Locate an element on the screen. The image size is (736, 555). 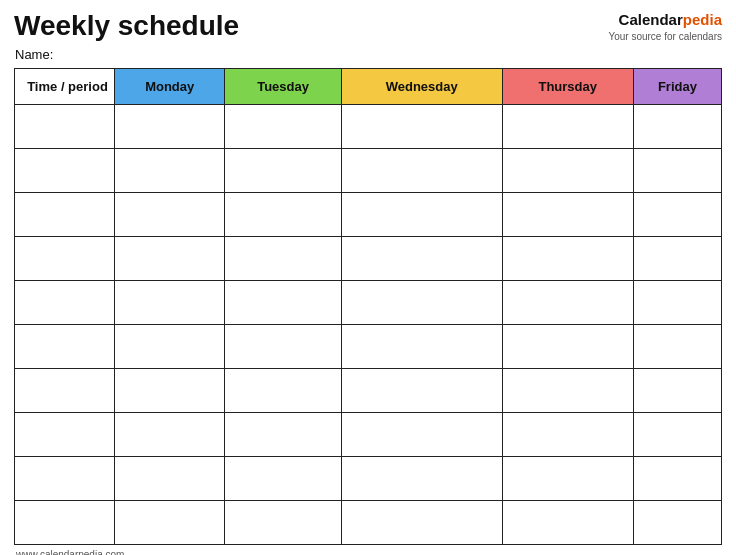
brand-name: Calendar is located at coordinates (651, 20).